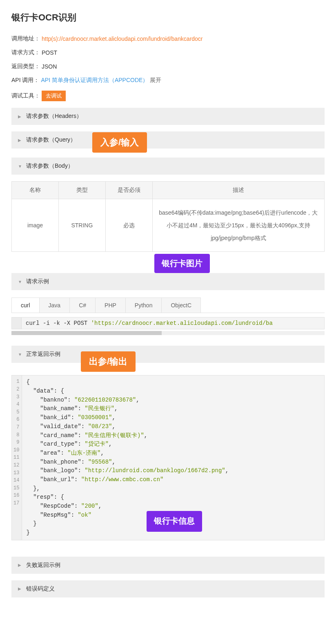 The image size is (336, 644). What do you see at coordinates (168, 166) in the screenshot?
I see `section-body: ▼ 请求参数（Body）` at bounding box center [168, 166].